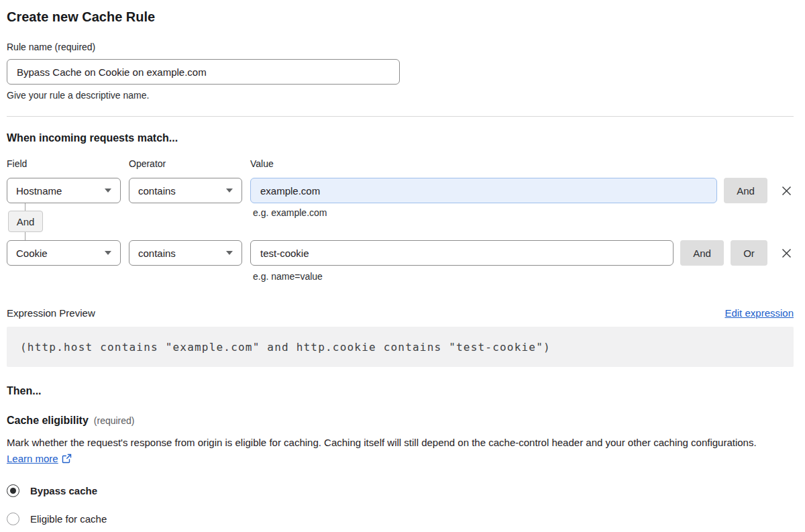 This screenshot has width=805, height=532. Describe the element at coordinates (382, 443) in the screenshot. I see `description-text: Mark whether the request's response from…` at that location.